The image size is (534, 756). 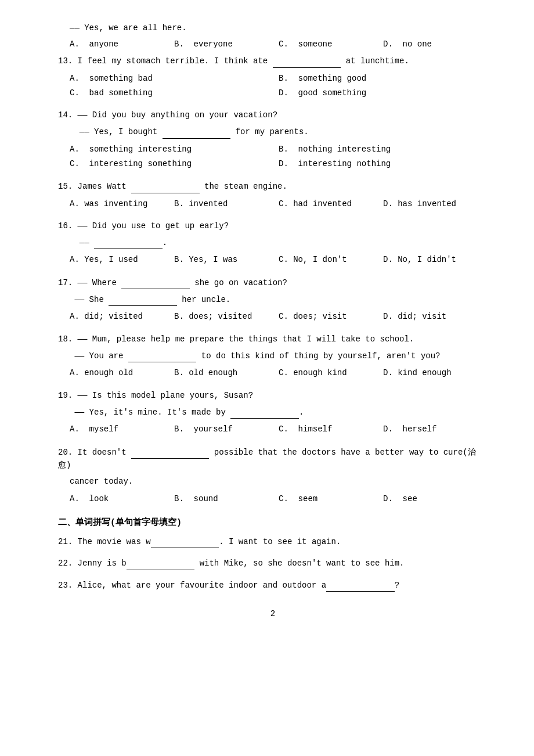 What do you see at coordinates (273, 317) in the screenshot?
I see `q17-options: A. did; visited B. does; visited C. does…` at bounding box center [273, 317].